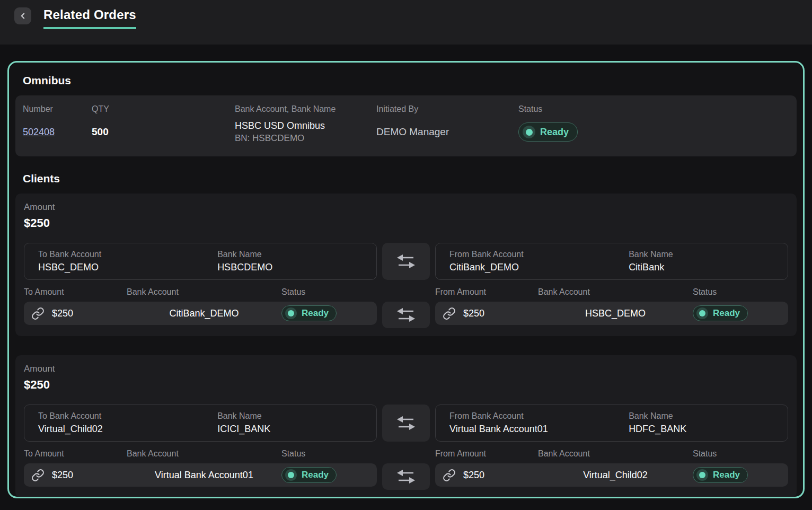 The image size is (812, 510). I want to click on omnibus-bank-name: BN: HSBCDEMO, so click(305, 138).